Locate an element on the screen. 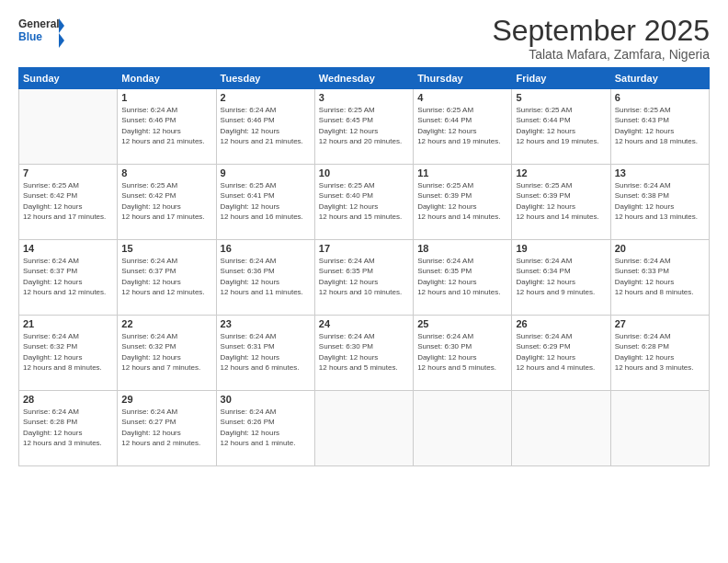 This screenshot has width=728, height=563. week-row-3: 14 Sunrise: 6:24 AM Sunset: 6:37 PM Dayl… is located at coordinates (364, 278).